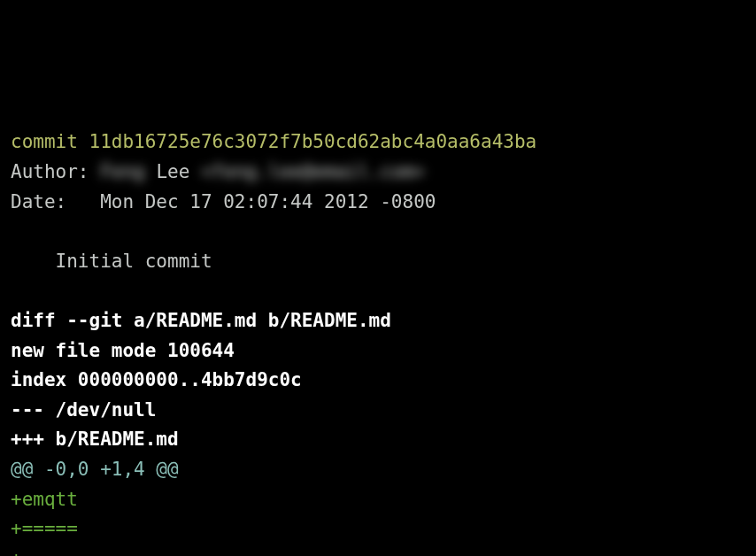 This screenshot has height=556, width=756. What do you see at coordinates (44, 499) in the screenshot?
I see `diff-added-line: +emqtt` at bounding box center [44, 499].